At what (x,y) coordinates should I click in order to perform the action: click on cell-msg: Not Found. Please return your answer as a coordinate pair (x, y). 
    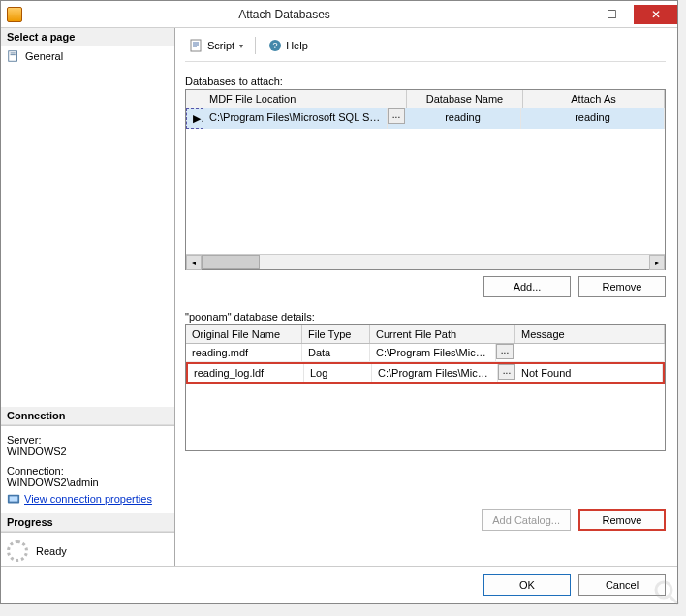
    Looking at the image, I should click on (589, 373).